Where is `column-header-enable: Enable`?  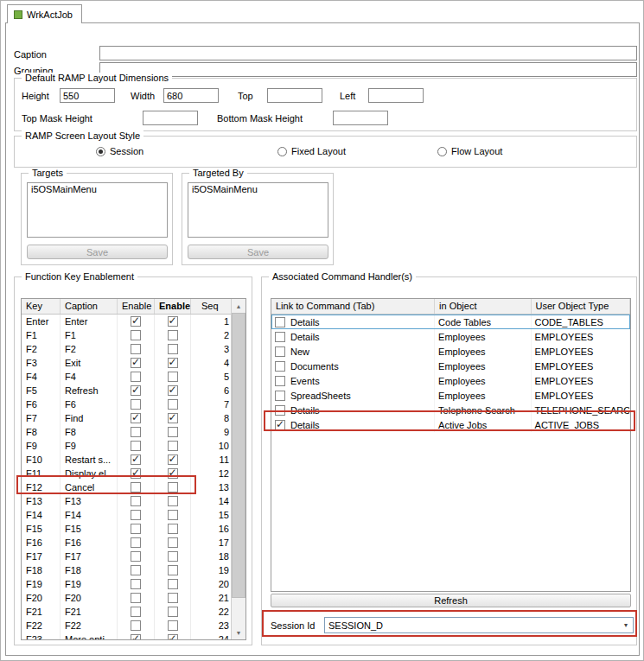
column-header-enable: Enable is located at coordinates (173, 306).